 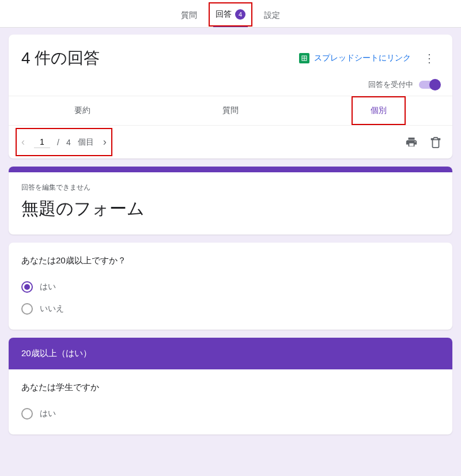 What do you see at coordinates (231, 111) in the screenshot?
I see `response-subtabs: 要約 質問 個別` at bounding box center [231, 111].